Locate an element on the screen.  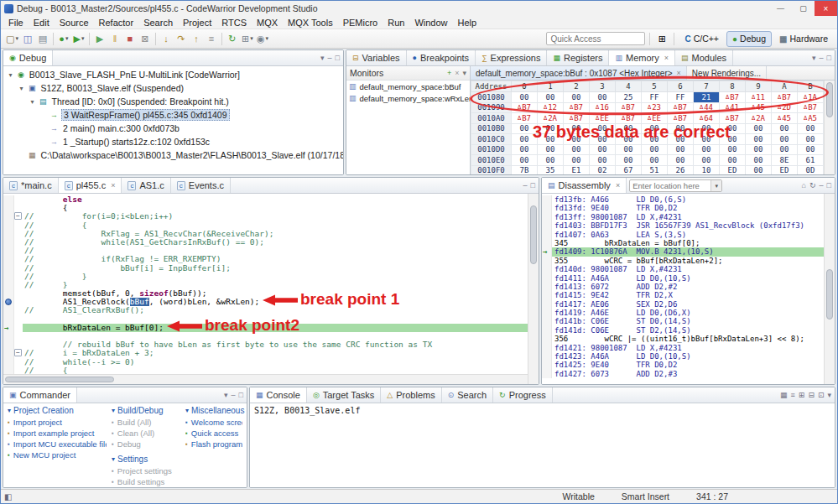
home-icon: ⌂ is located at coordinates (804, 185).